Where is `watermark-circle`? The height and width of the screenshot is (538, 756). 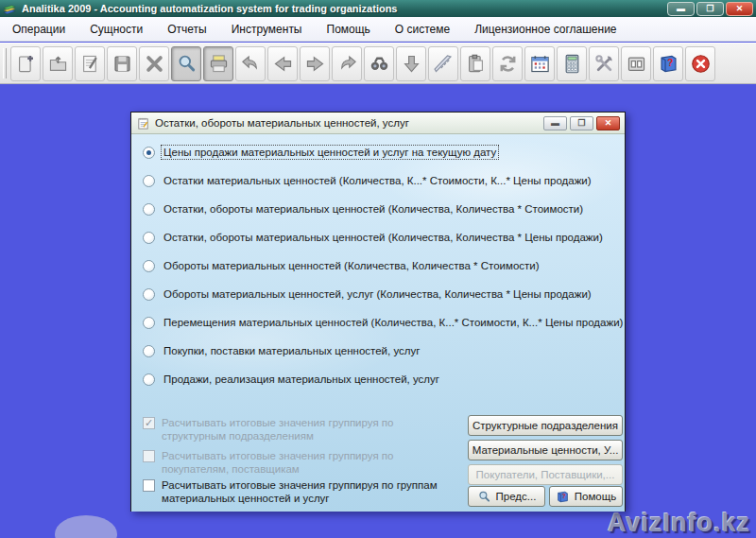
watermark-circle is located at coordinates (86, 527).